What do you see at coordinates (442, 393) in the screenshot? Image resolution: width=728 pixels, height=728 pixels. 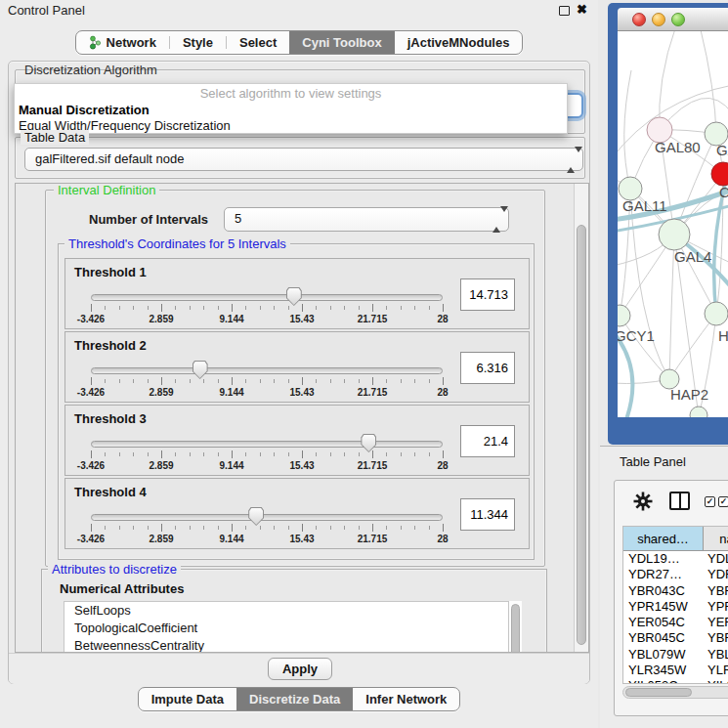 I see `tick-label: 28` at bounding box center [442, 393].